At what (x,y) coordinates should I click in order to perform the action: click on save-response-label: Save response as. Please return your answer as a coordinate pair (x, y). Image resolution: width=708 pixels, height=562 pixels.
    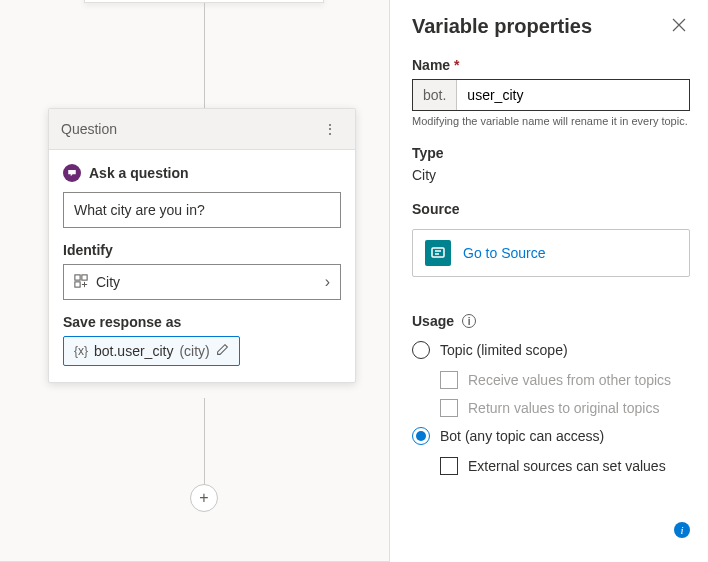
    Looking at the image, I should click on (202, 322).